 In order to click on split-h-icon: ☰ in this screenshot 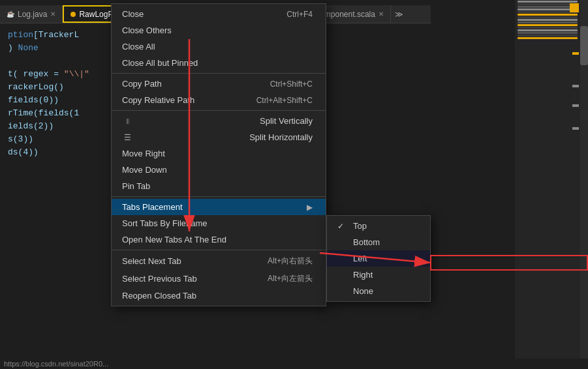, I will do `click(127, 138)`.